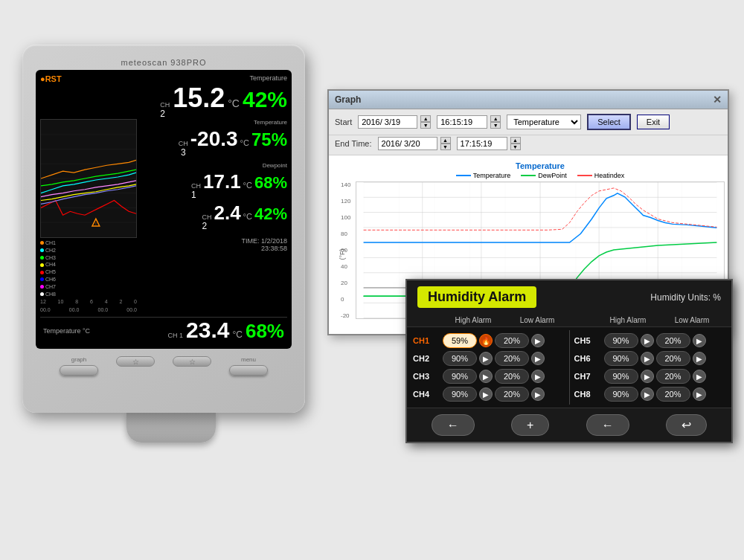 This screenshot has width=744, height=560. I want to click on ch6-high-input, so click(621, 358).